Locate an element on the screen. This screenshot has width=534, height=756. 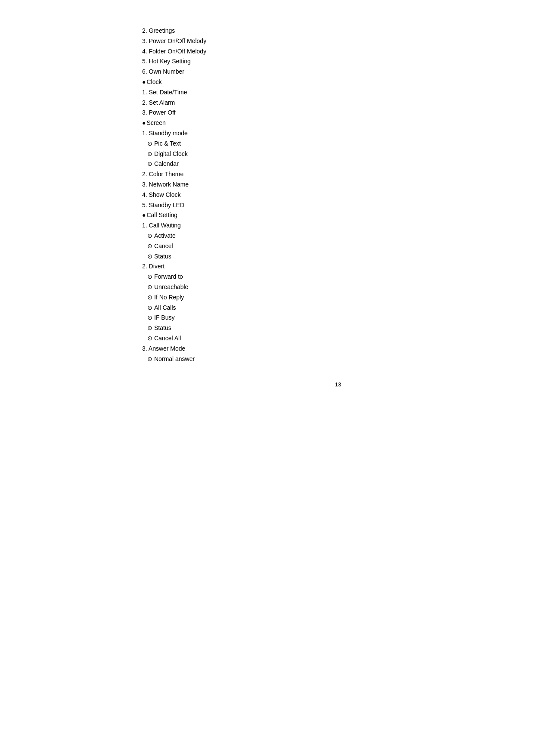
item-label: Cancel is located at coordinates (164, 246).